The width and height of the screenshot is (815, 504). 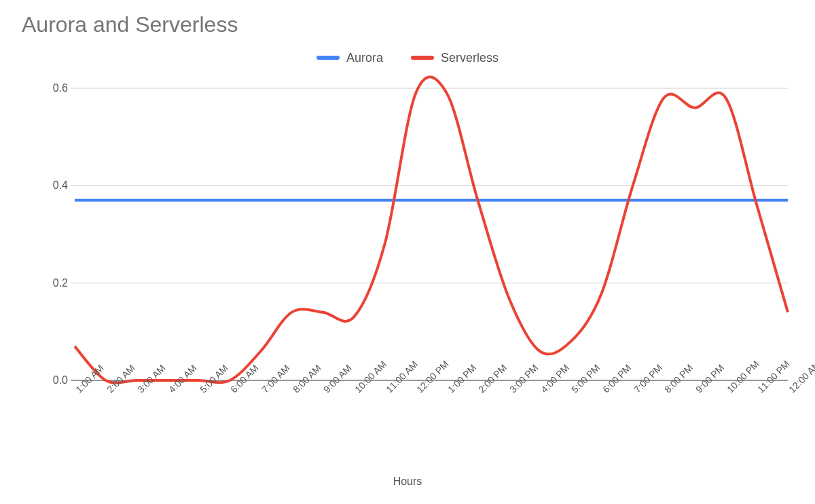 What do you see at coordinates (455, 58) in the screenshot?
I see `legend-item-serverless: Serverless` at bounding box center [455, 58].